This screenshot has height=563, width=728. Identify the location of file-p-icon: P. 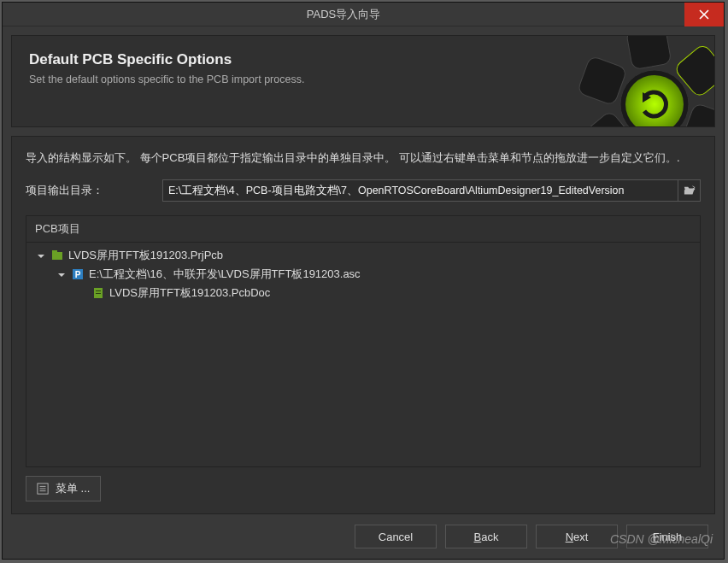
(78, 274).